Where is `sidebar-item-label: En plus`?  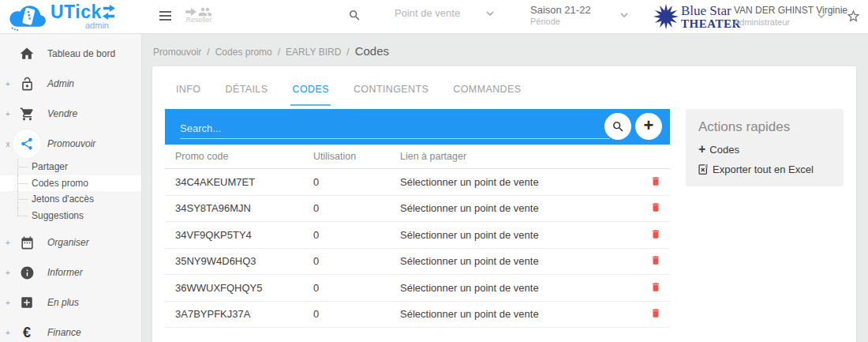
sidebar-item-label: En plus is located at coordinates (63, 303).